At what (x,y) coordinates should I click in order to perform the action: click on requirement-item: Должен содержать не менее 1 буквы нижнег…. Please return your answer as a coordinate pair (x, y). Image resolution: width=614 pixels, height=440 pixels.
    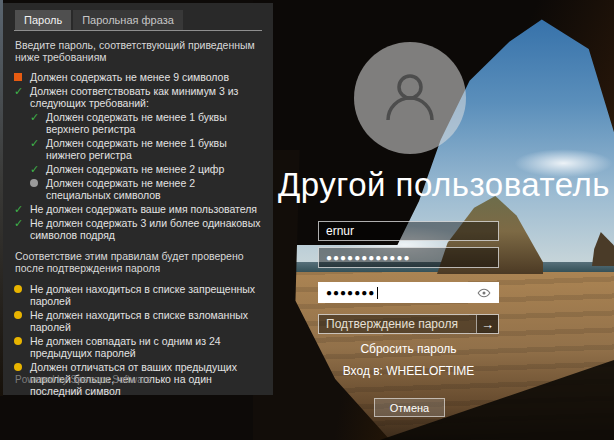
    Looking at the image, I should click on (138, 149).